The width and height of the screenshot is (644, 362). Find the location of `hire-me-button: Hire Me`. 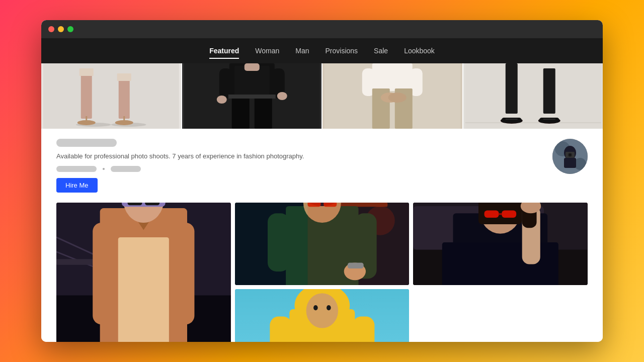

hire-me-button: Hire Me is located at coordinates (77, 185).